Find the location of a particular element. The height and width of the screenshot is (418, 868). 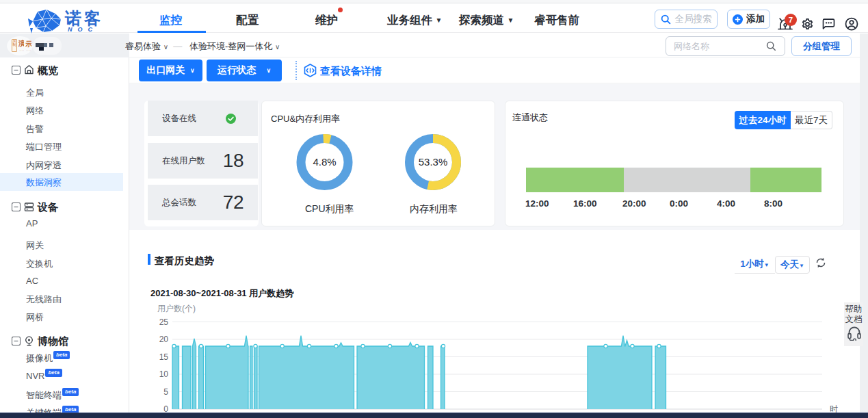

svg-text: 4.8% is located at coordinates (324, 161).